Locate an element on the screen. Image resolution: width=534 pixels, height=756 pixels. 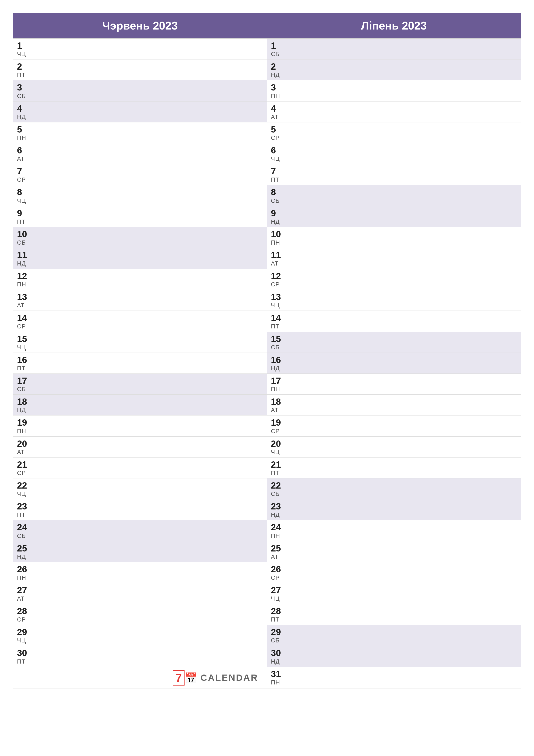
july-day-28: 28ПТ is located at coordinates (394, 614).